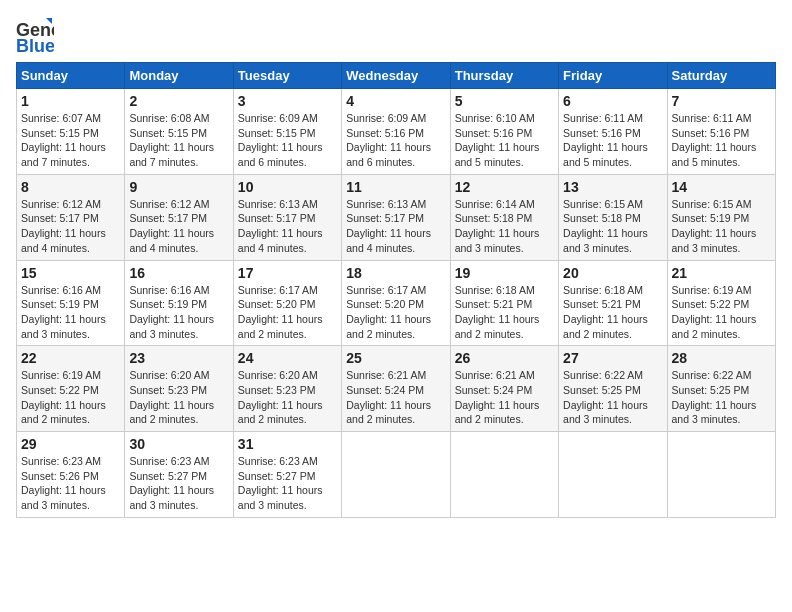  What do you see at coordinates (613, 76) in the screenshot?
I see `weekday-header: Friday` at bounding box center [613, 76].